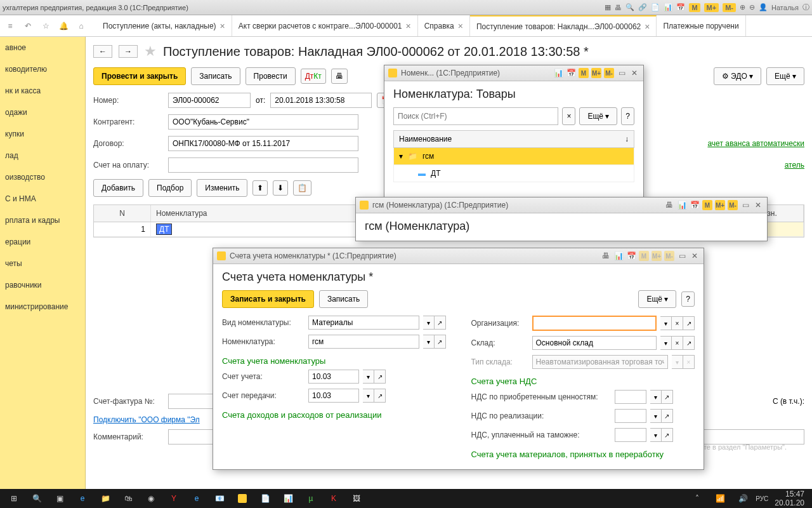 This screenshot has height=508, width=812. What do you see at coordinates (280, 188) in the screenshot?
I see `move-down-button: ⬇` at bounding box center [280, 188].